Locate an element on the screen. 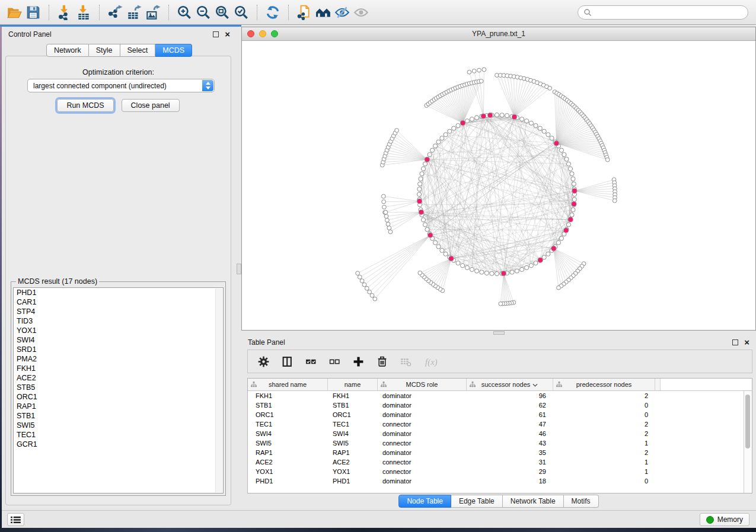 The width and height of the screenshot is (756, 532). unselect-all-icon is located at coordinates (334, 361).